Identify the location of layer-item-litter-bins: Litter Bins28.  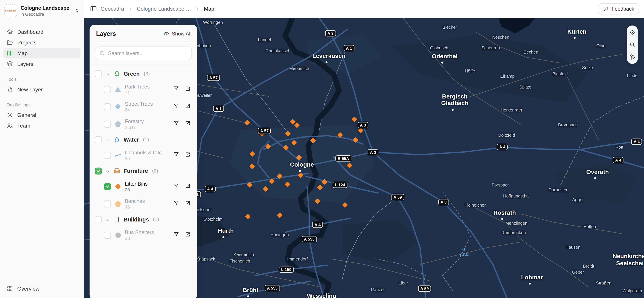
(143, 186).